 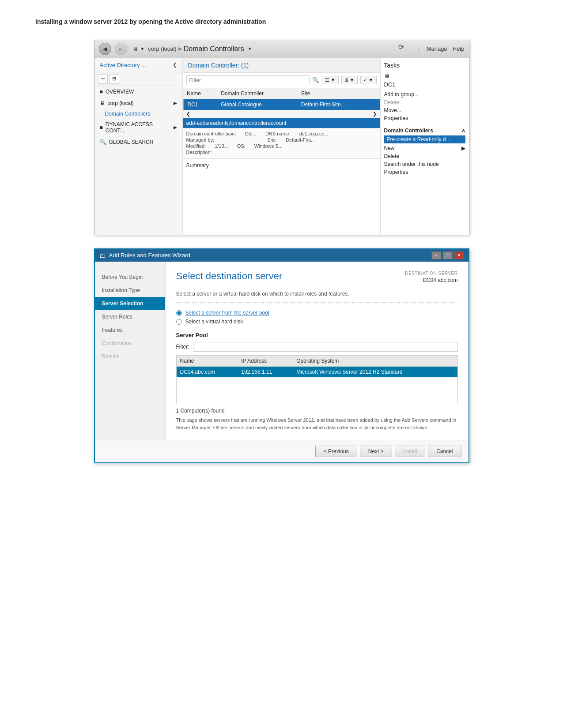 What do you see at coordinates (123, 65) in the screenshot?
I see `sidebar-ad-label: Active Directory ...` at bounding box center [123, 65].